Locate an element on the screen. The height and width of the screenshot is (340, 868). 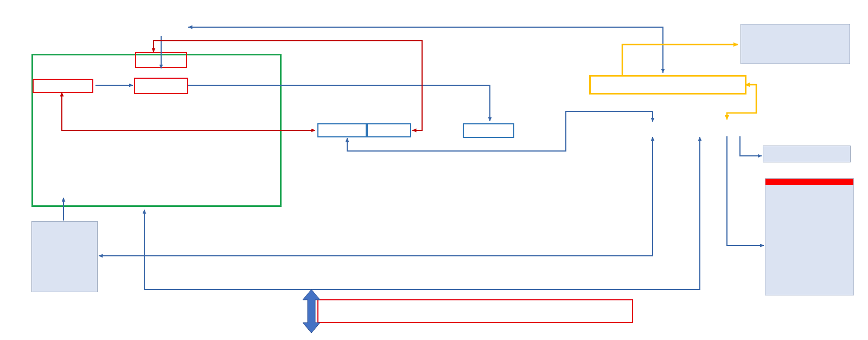
callout-match-info is located at coordinates (795, 44).